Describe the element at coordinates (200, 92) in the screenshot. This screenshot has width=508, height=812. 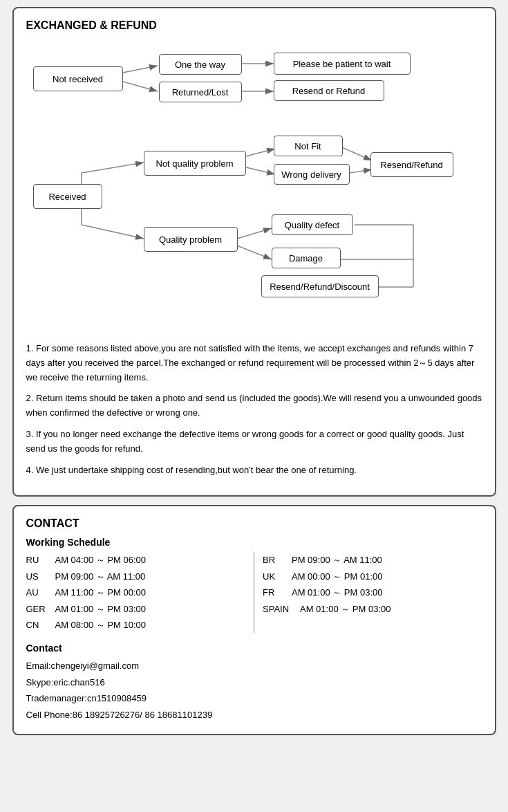
I see `returned-lost-box: Returned/Lost` at that location.